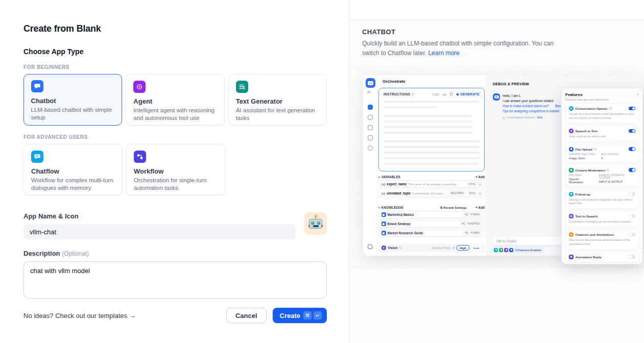 This screenshot has height=343, width=644. What do you see at coordinates (511, 250) in the screenshot?
I see `file-mini-icon` at bounding box center [511, 250].